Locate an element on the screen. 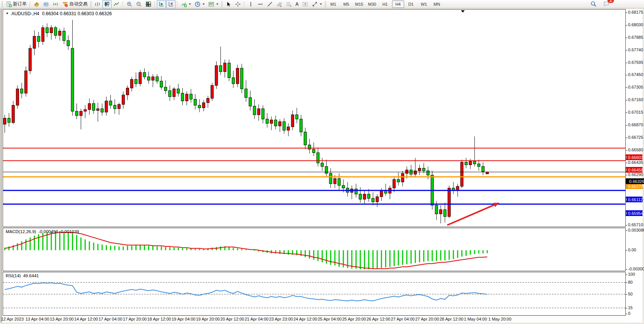 The width and height of the screenshot is (644, 324). horizontal-line-button is located at coordinates (260, 4).